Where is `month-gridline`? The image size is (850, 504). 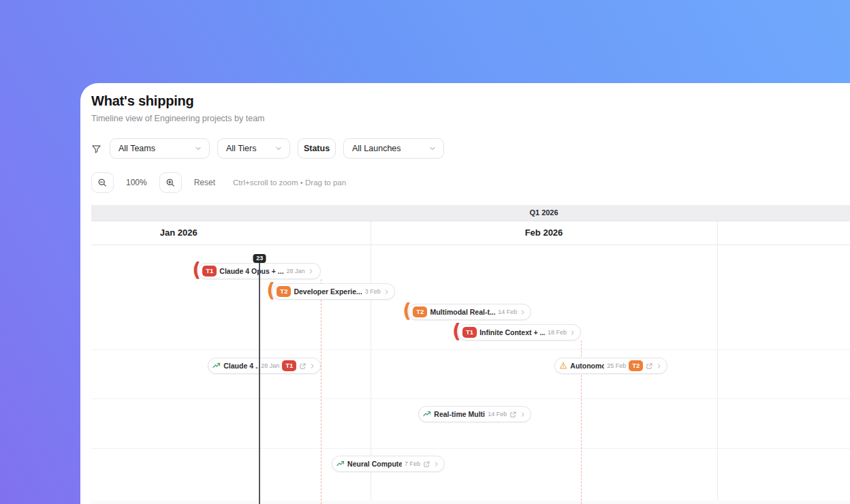 month-gridline is located at coordinates (718, 362).